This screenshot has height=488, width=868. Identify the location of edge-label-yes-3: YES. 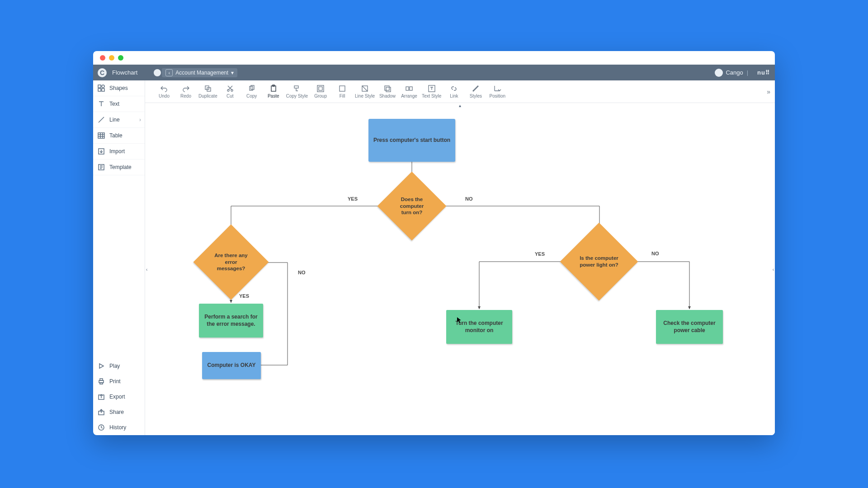
(540, 254).